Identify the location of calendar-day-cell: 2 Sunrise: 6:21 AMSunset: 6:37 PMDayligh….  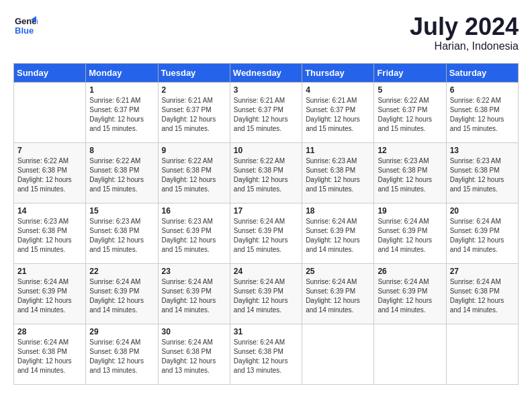
(193, 112).